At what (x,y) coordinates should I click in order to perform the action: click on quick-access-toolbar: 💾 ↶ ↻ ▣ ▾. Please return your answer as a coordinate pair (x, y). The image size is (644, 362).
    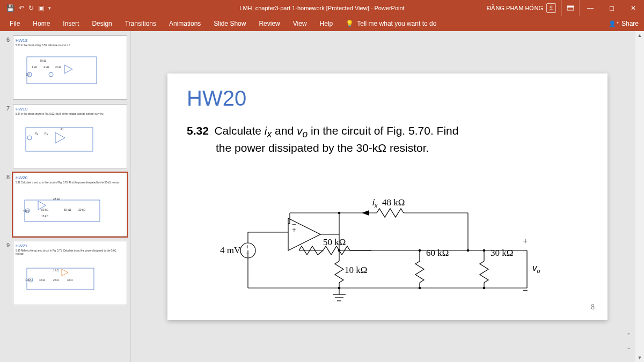
    Looking at the image, I should click on (26, 8).